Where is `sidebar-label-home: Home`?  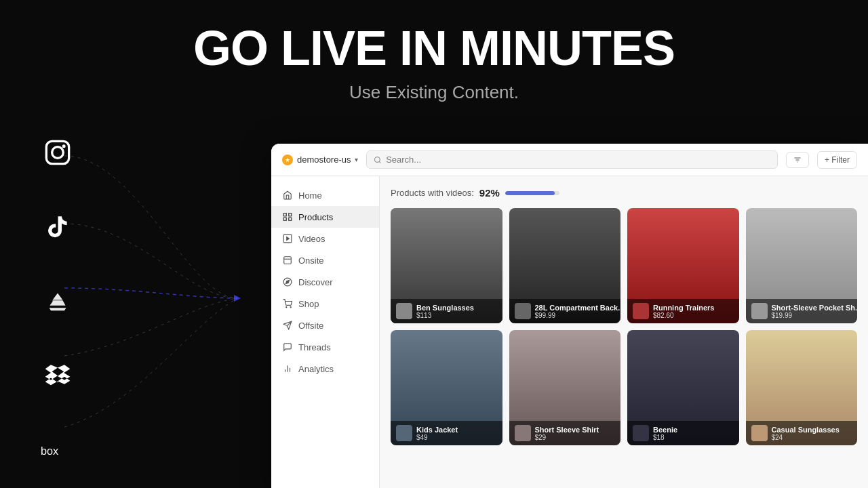 sidebar-label-home: Home is located at coordinates (311, 195).